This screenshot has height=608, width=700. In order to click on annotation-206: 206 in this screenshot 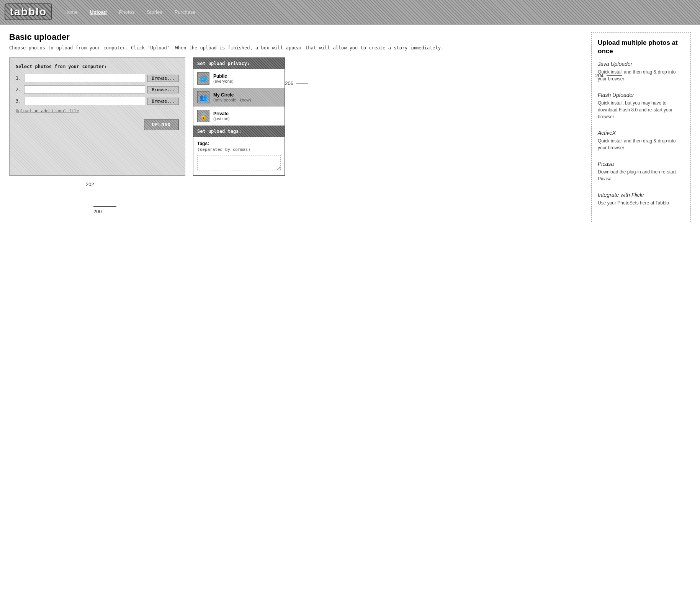, I will do `click(296, 83)`.